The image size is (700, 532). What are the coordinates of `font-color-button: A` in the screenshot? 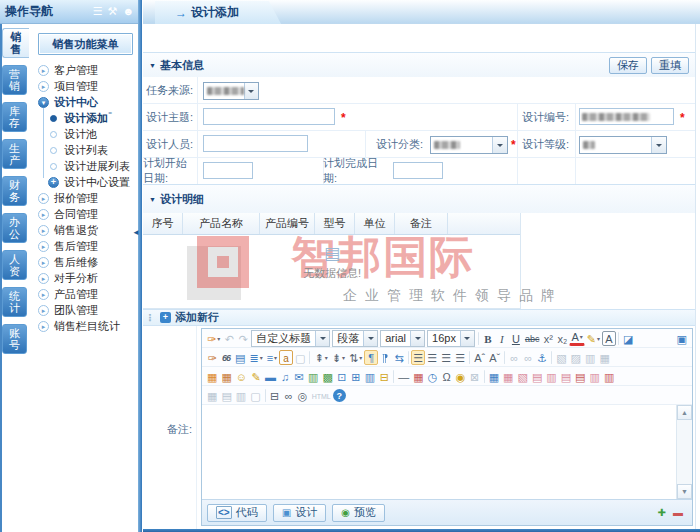 It's located at (576, 338).